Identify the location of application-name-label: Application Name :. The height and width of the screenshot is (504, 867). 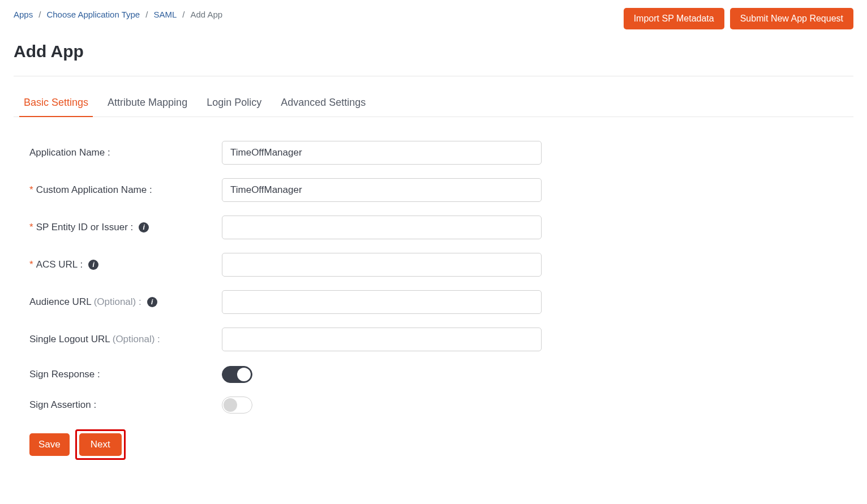
(126, 153).